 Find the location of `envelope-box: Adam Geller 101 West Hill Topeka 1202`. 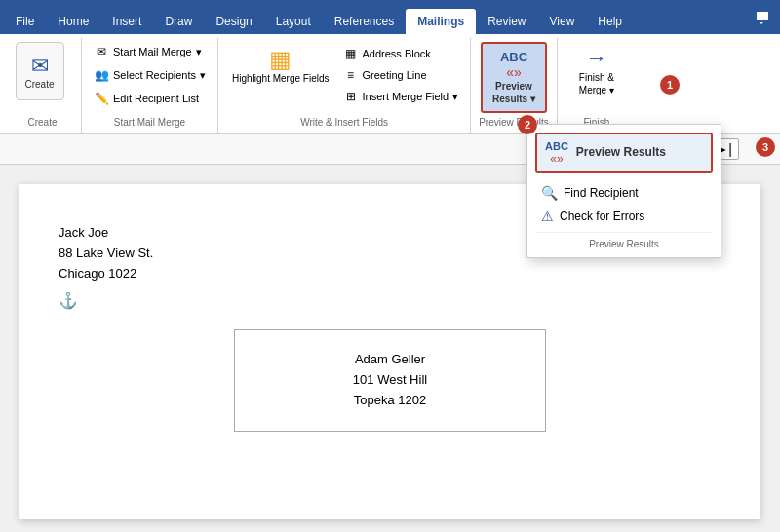

envelope-box: Adam Geller 101 West Hill Topeka 1202 is located at coordinates (390, 380).